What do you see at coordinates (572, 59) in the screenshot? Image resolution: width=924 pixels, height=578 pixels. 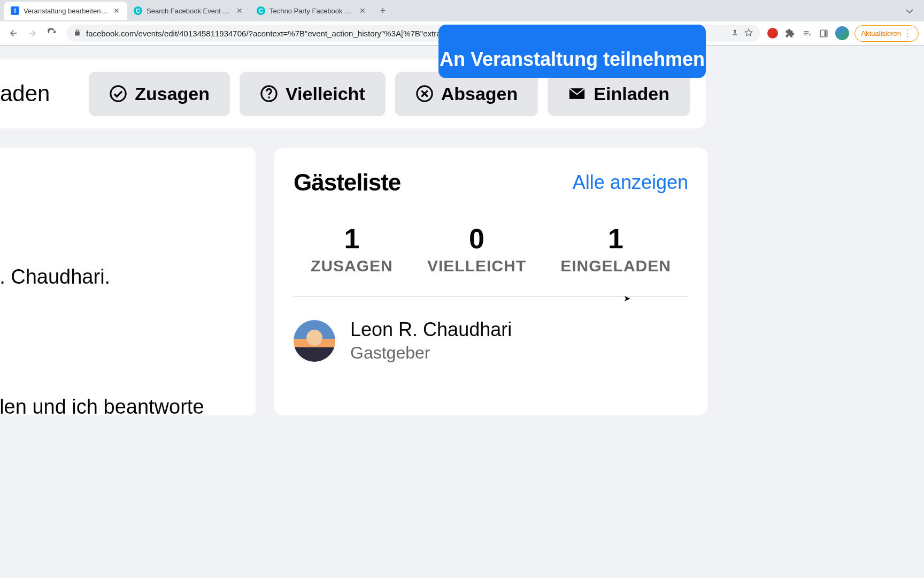 I see `attend-label: An Veranstaltung teilnehmen` at bounding box center [572, 59].